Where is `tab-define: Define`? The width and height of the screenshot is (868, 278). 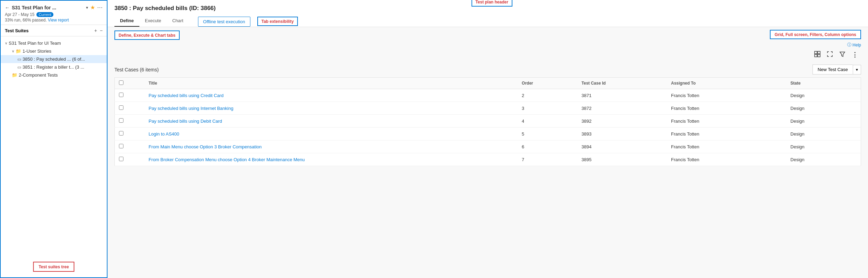 tab-define: Define is located at coordinates (127, 21).